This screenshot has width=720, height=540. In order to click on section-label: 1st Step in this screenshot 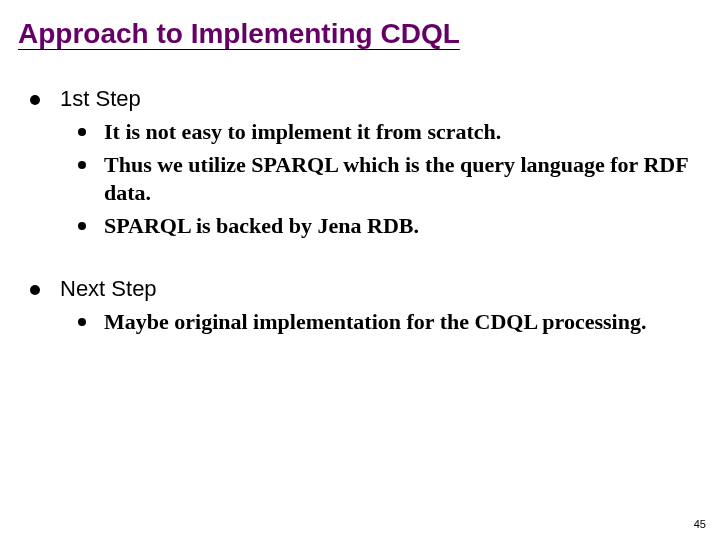, I will do `click(100, 99)`.